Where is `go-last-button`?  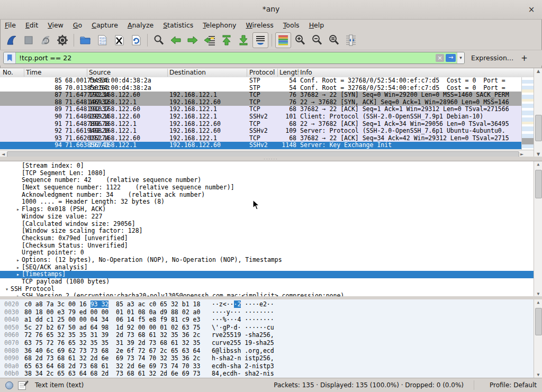
go-last-button is located at coordinates (243, 40).